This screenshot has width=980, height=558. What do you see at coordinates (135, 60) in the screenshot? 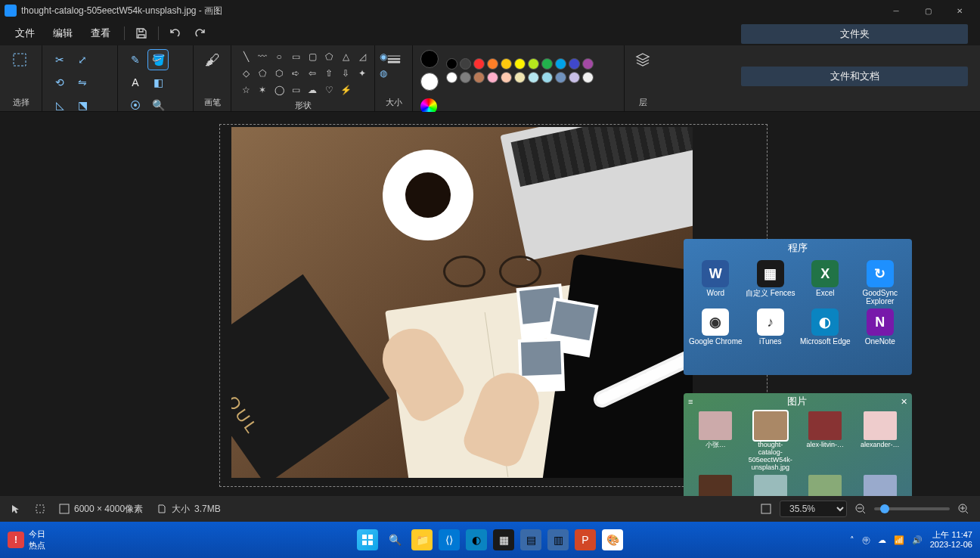
I see `pencil-tool: ✎` at bounding box center [135, 60].